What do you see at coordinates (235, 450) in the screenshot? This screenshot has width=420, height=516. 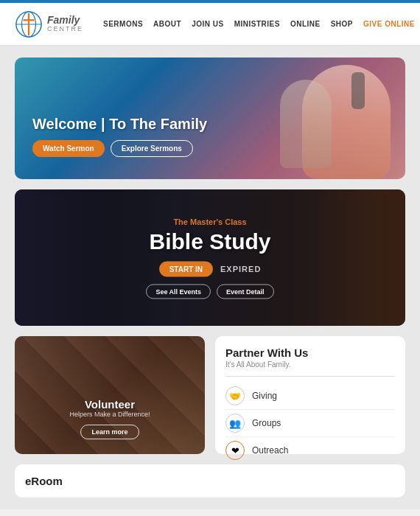 I see `outreach-icon: ❤` at bounding box center [235, 450].